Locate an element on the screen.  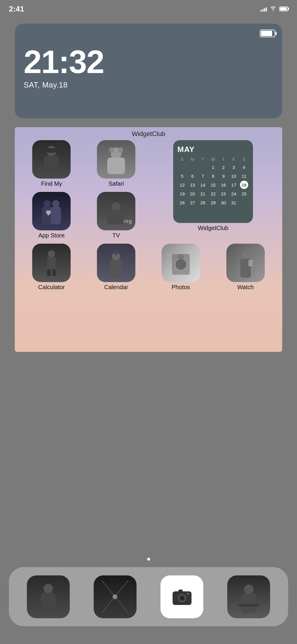
calendar-app-icon is located at coordinates (116, 263).